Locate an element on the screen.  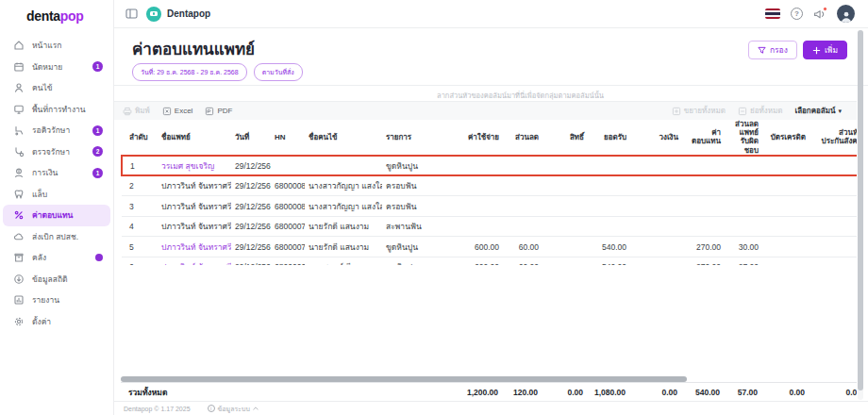
sidebar-item-statistics: ข้อมูลสถิติ is located at coordinates (57, 279).